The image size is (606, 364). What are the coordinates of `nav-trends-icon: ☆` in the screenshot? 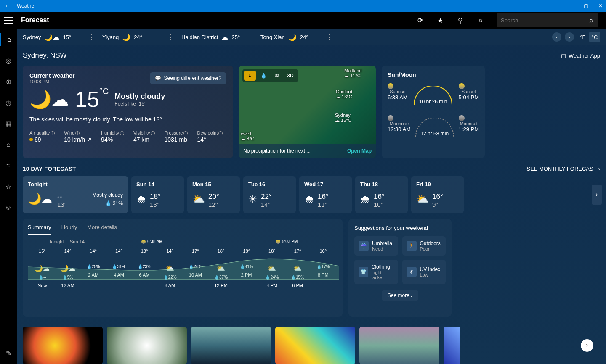 It's located at (8, 187).